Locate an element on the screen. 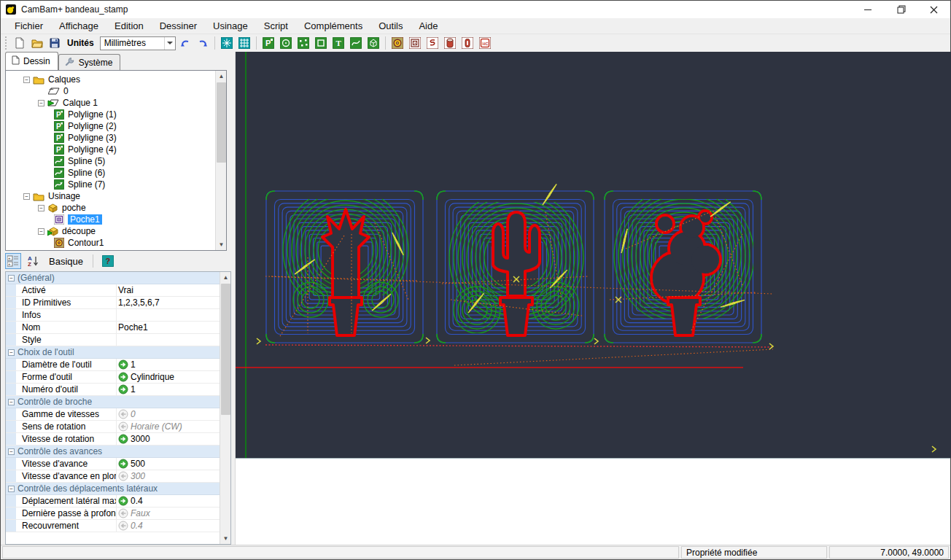 The width and height of the screenshot is (951, 560). property-category-row: −Contrôle des déplacements latéraux is located at coordinates (118, 489).